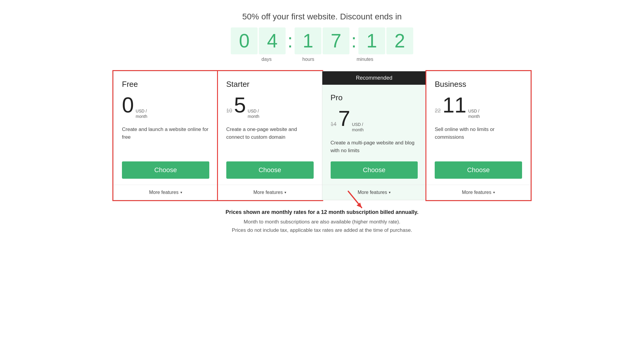  Describe the element at coordinates (356, 201) in the screenshot. I see `arrow-annotation` at that location.